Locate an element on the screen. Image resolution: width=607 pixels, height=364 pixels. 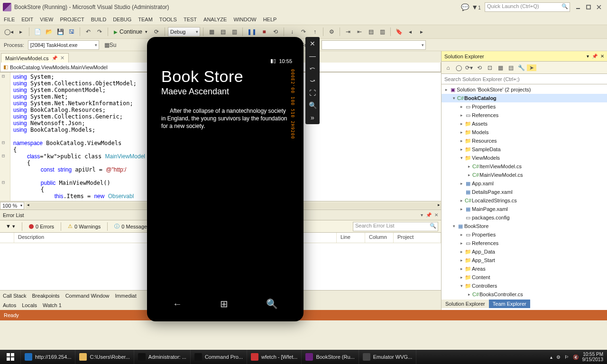
new-project-button: 📄 is located at coordinates (37, 32).